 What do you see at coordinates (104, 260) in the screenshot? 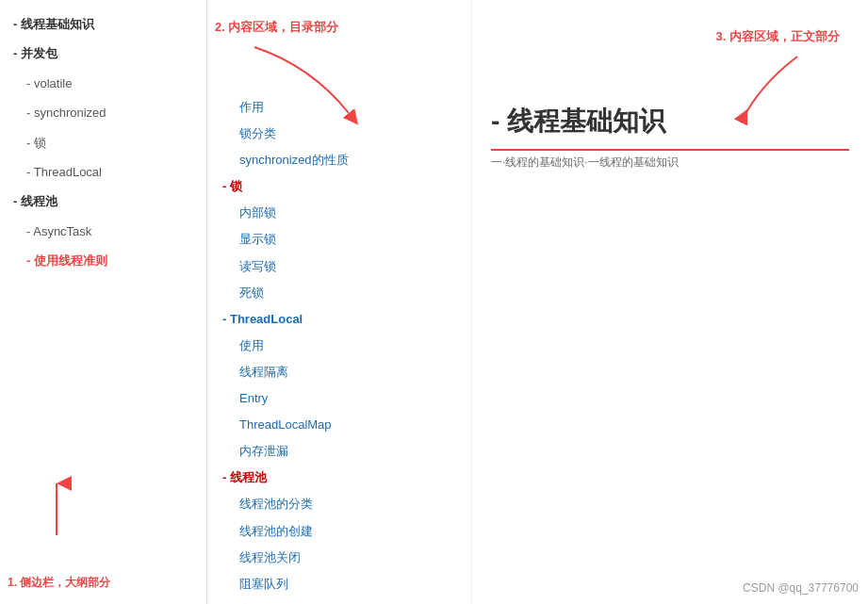
I see `sidebar-item-s9: - 使用线程准则` at bounding box center [104, 260].